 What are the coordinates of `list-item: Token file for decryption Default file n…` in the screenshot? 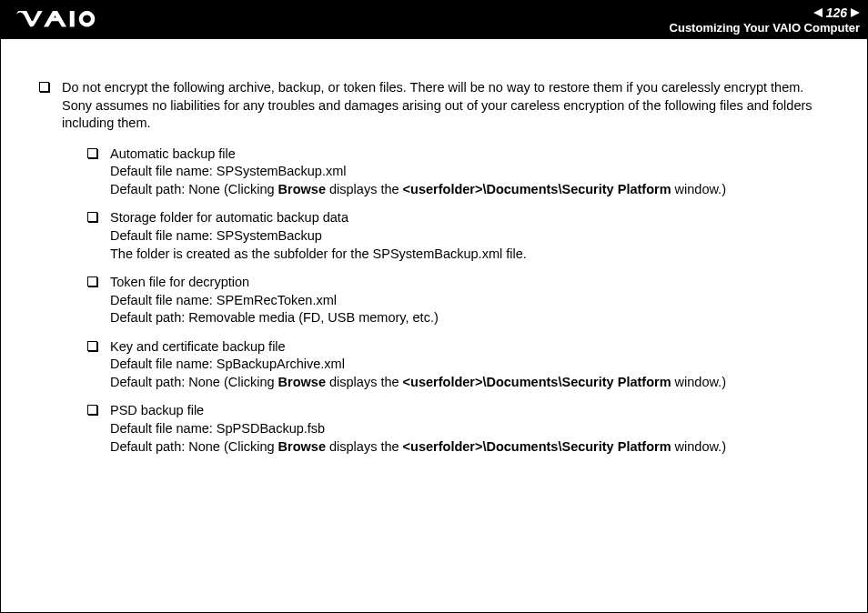 It's located at (464, 300).